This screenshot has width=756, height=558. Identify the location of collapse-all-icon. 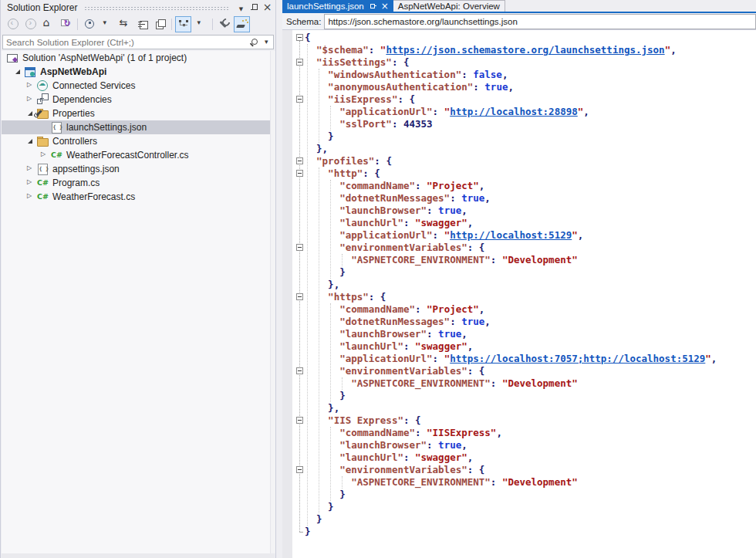
(143, 24).